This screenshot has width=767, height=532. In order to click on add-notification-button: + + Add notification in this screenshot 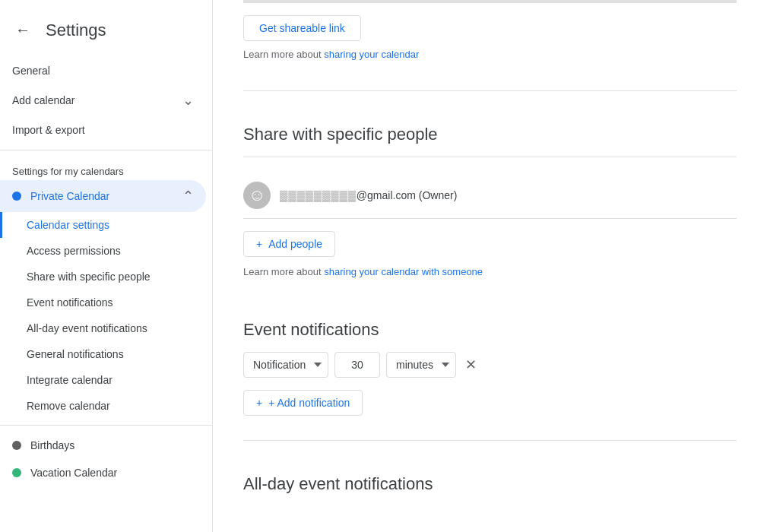, I will do `click(303, 403)`.